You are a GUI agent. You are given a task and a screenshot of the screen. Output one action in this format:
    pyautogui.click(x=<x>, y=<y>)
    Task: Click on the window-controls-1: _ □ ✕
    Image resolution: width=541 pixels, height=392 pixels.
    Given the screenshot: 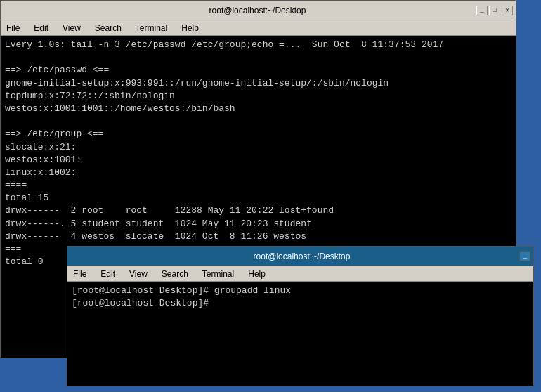 What is the action you would take?
    pyautogui.click(x=495, y=11)
    